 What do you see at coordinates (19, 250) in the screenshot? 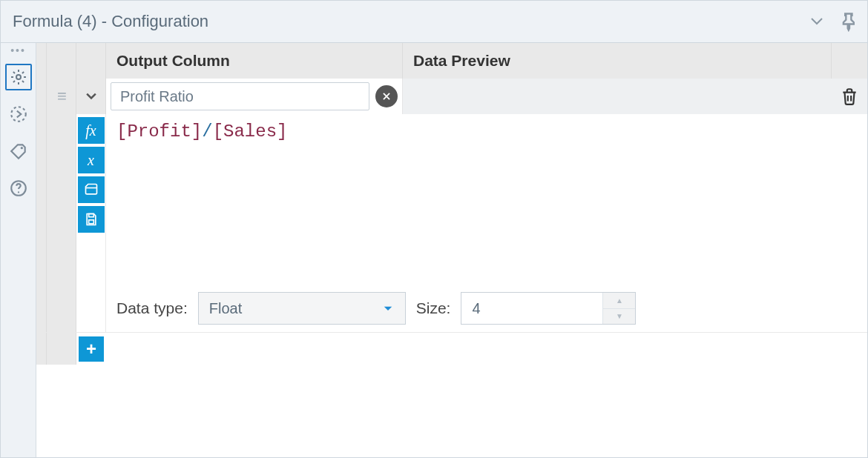
I see `left-tab-strip: •••` at bounding box center [19, 250].